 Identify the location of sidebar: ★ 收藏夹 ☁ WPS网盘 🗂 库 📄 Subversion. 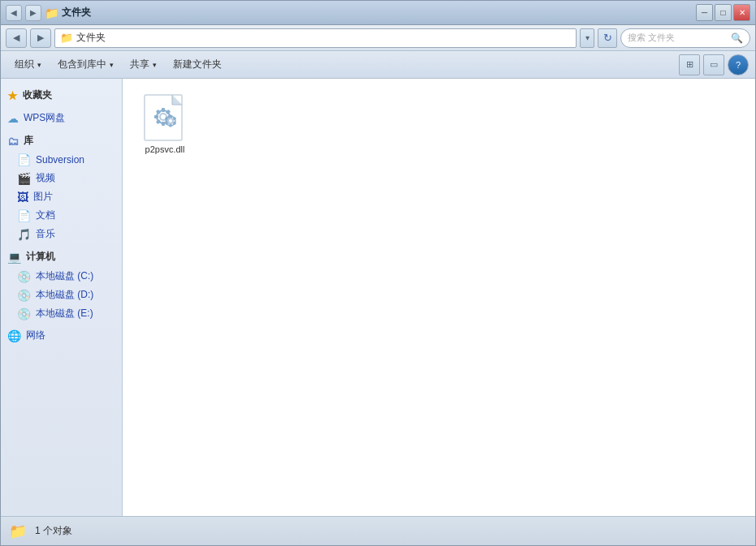
(62, 297).